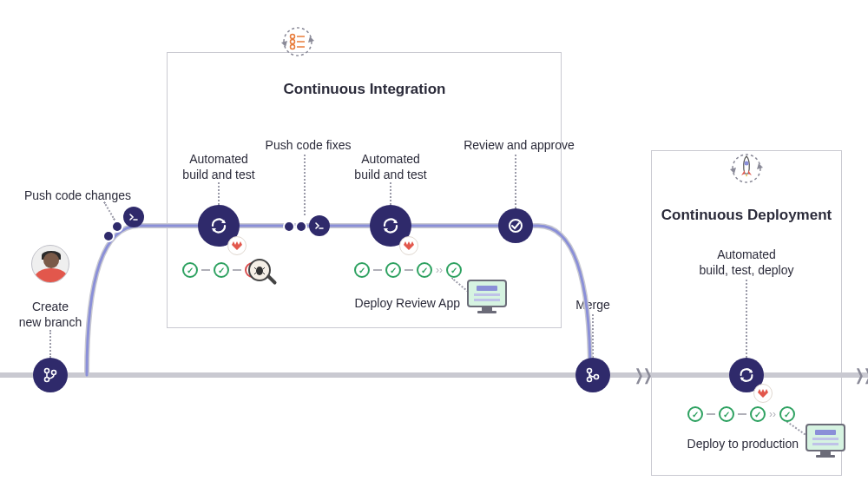 The width and height of the screenshot is (868, 481). Describe the element at coordinates (260, 270) in the screenshot. I see `bug-magnifier-icon` at that location.